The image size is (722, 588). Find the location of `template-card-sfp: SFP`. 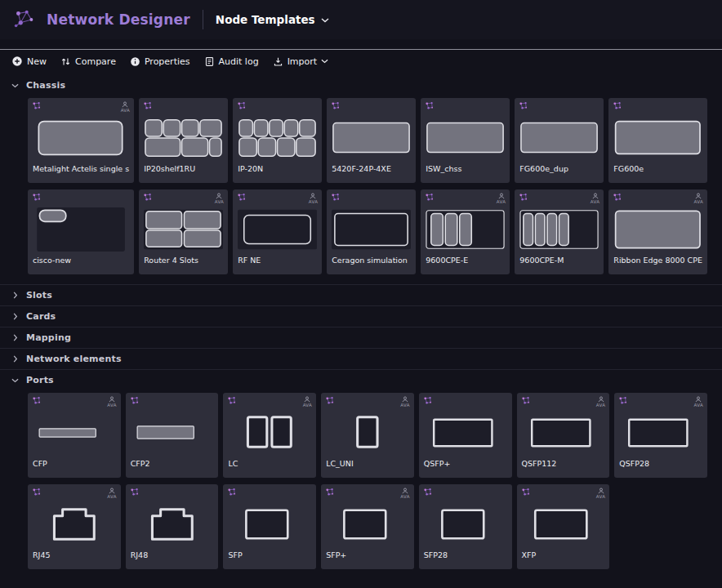

template-card-sfp: SFP is located at coordinates (270, 527).